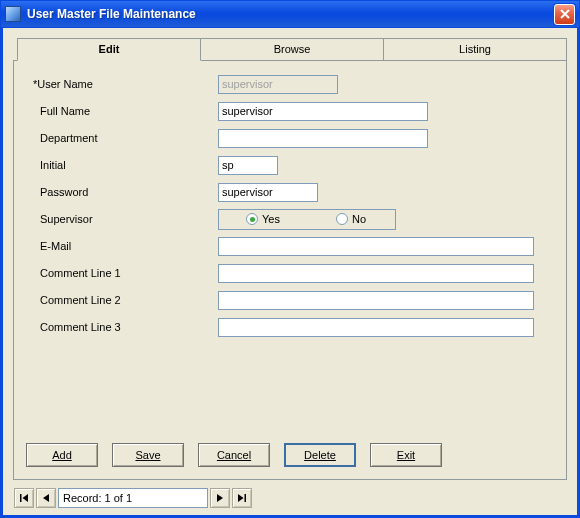  Describe the element at coordinates (351, 219) in the screenshot. I see `supervisor-no: No` at that location.